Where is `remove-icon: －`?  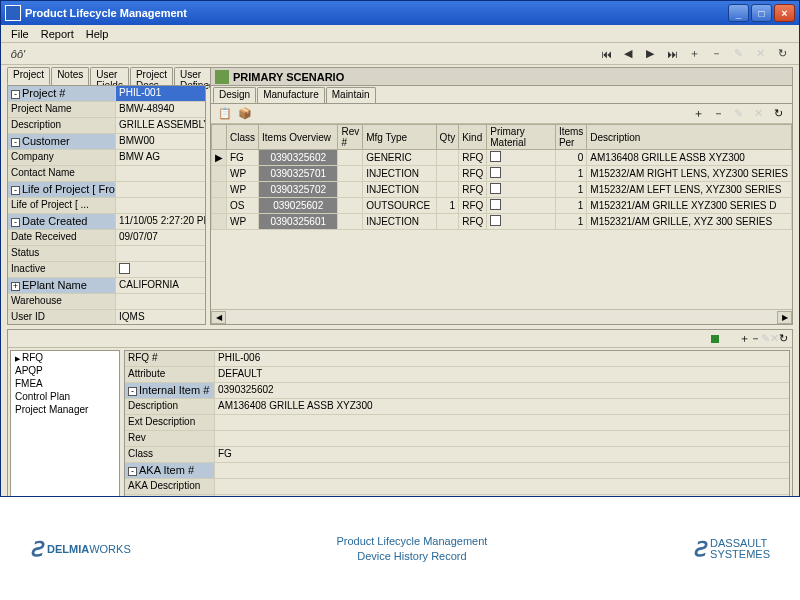
remove-icon: － is located at coordinates (716, 54).